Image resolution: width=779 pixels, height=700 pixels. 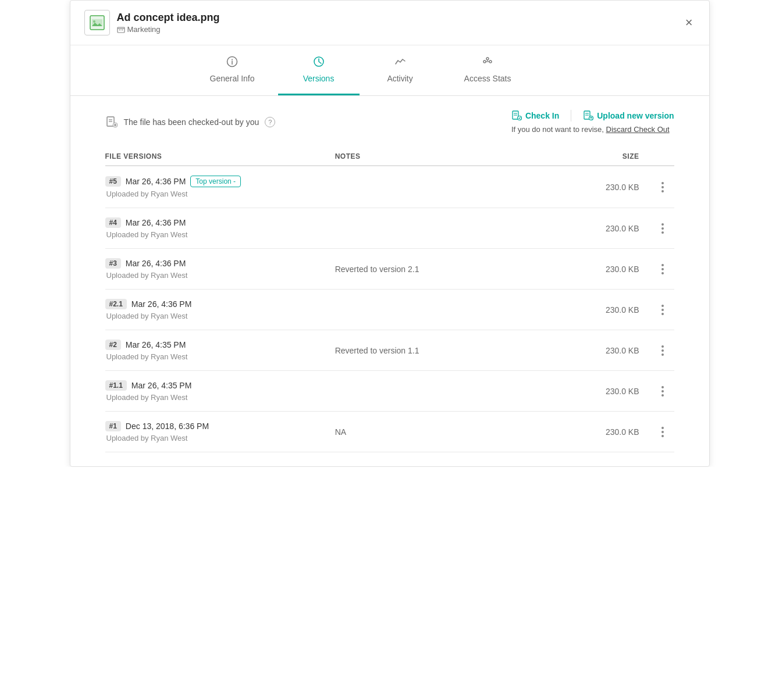 What do you see at coordinates (390, 310) in the screenshot?
I see `table-row: #2.1 Mar 26, 4:36 PM Uploaded by Ryan We…` at bounding box center [390, 310].